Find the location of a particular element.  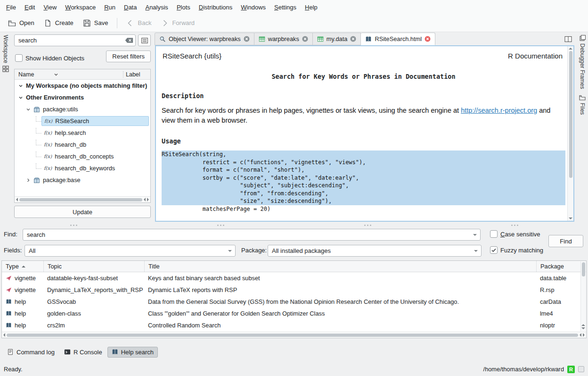

tree-item-package-utils: package:utils is located at coordinates (82, 109).